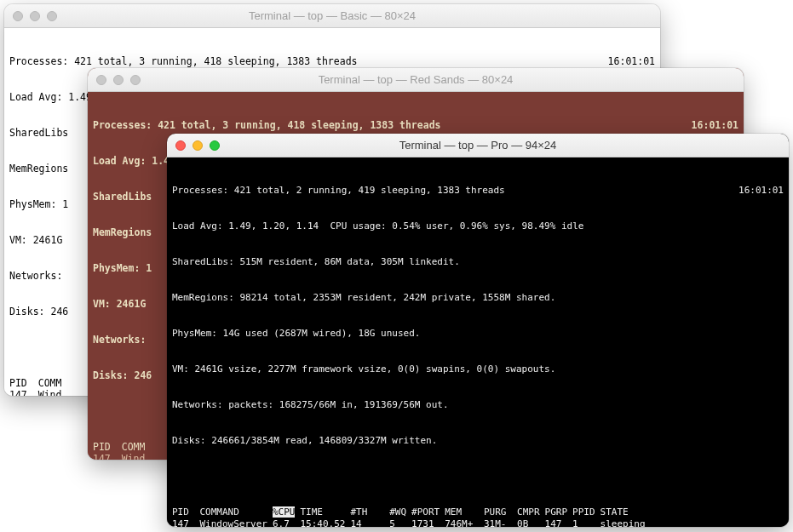  What do you see at coordinates (478, 145) in the screenshot?
I see `window-title: Terminal — top — Pro — 94×24` at bounding box center [478, 145].